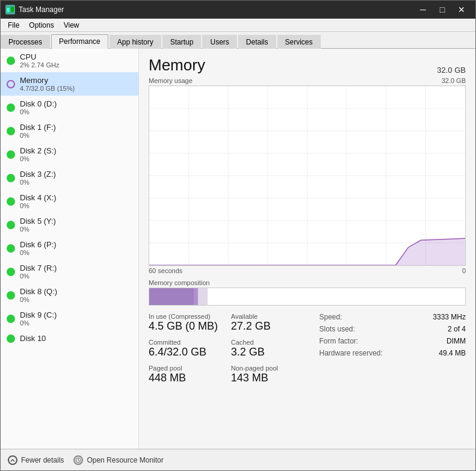 The width and height of the screenshot is (476, 471). What do you see at coordinates (11, 225) in the screenshot?
I see `disk5-status-dot` at bounding box center [11, 225].